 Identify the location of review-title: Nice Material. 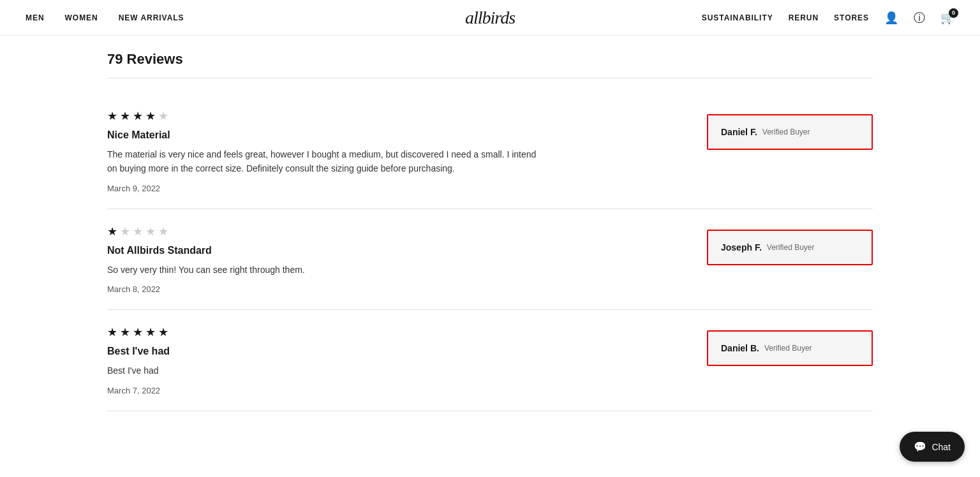
(324, 135).